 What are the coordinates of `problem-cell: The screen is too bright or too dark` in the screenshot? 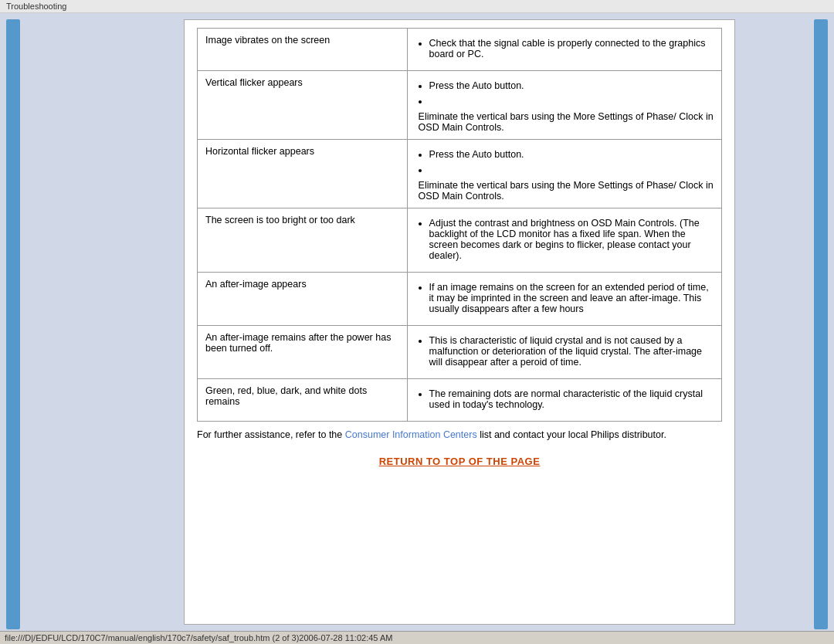 It's located at (303, 241).